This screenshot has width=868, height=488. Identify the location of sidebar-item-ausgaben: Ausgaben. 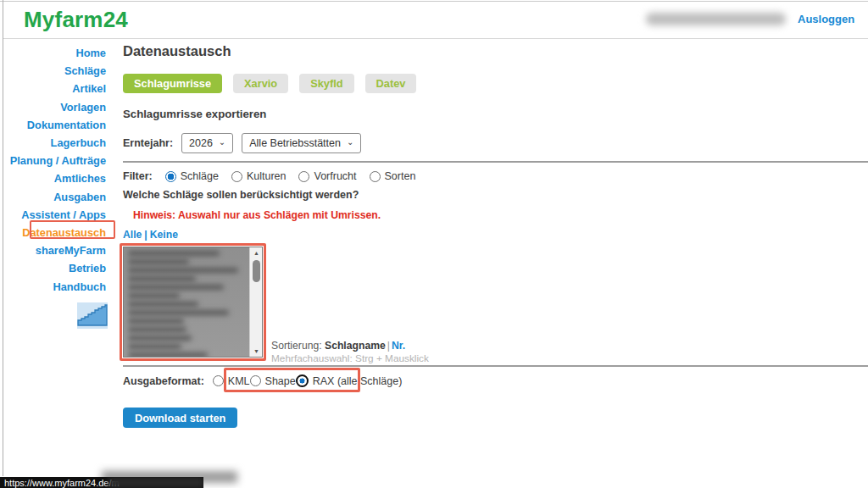
(58, 197).